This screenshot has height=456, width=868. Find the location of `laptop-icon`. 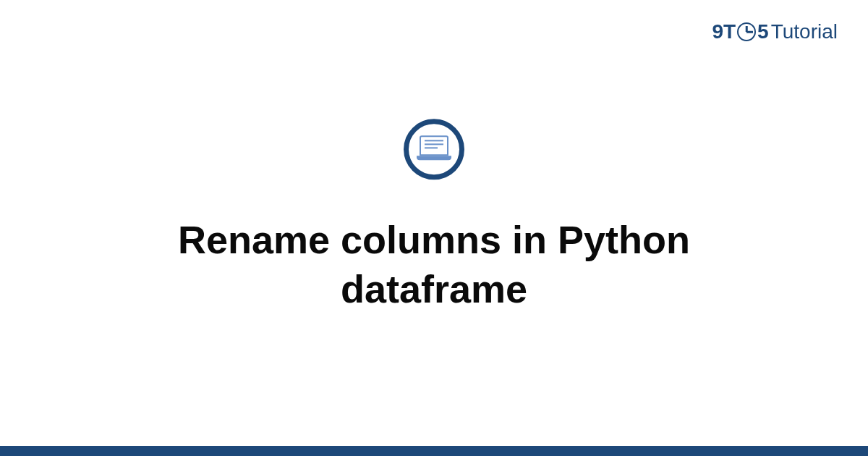

laptop-icon is located at coordinates (434, 149).